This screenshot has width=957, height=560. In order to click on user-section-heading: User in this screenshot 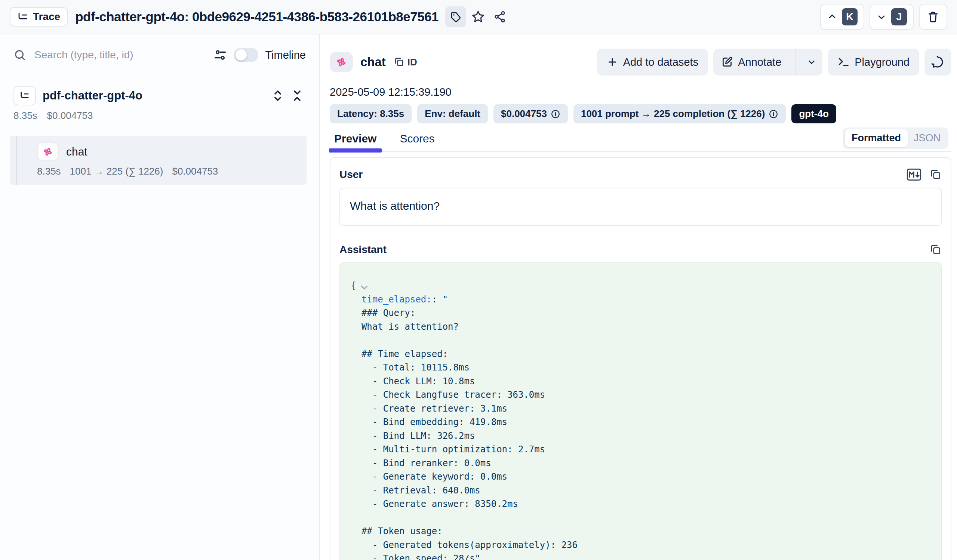, I will do `click(619, 175)`.